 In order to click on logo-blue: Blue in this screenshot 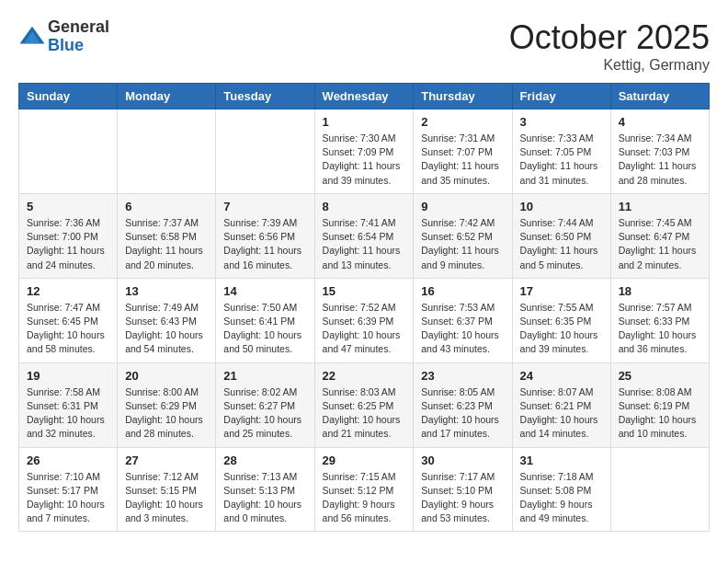, I will do `click(79, 46)`.